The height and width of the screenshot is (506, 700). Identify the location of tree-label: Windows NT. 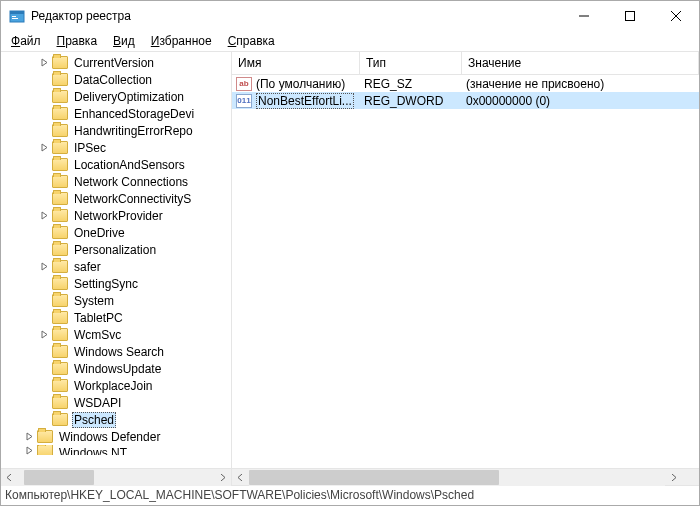
(93, 450).